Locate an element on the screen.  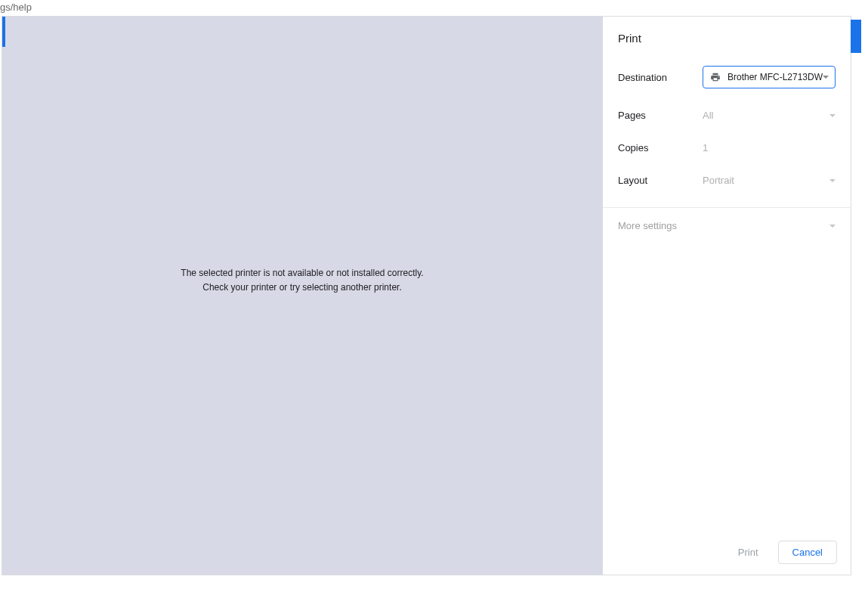
layout-select: Portrait is located at coordinates (769, 180).